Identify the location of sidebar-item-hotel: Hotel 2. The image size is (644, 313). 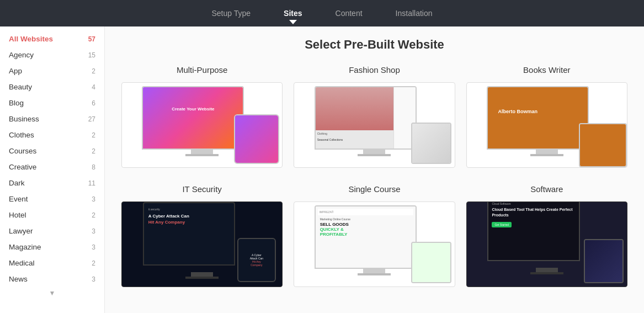
(52, 215).